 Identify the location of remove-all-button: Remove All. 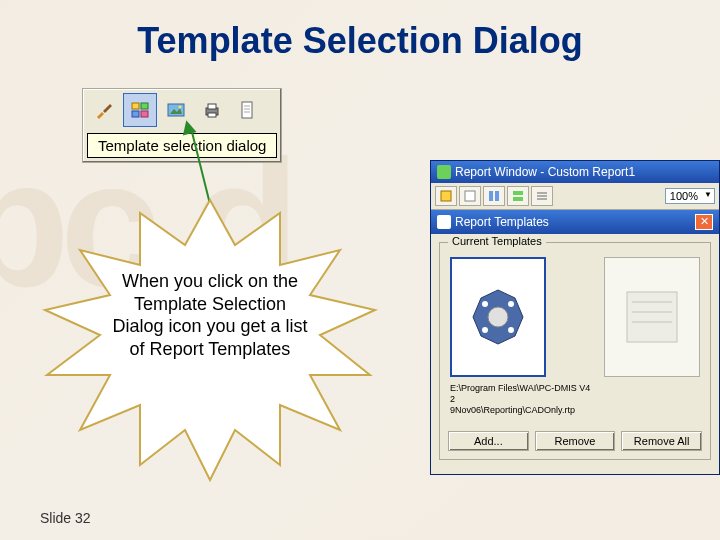
(662, 441).